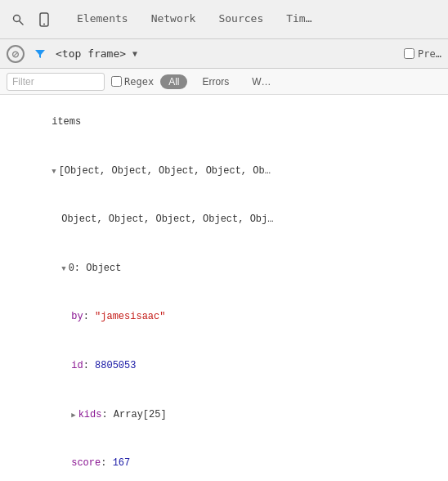  I want to click on list-item: Object, Object, Object, Object, Obj…, so click(224, 220).